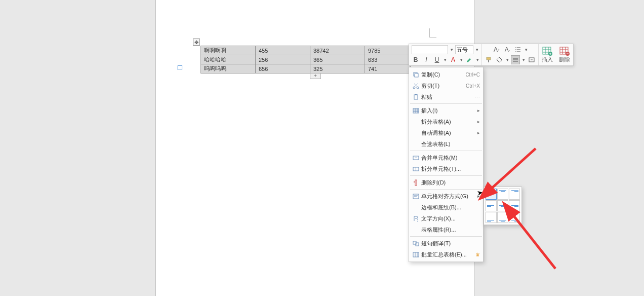 This screenshot has width=644, height=296. I want to click on cell: 呜呜呜呜, so click(228, 69).